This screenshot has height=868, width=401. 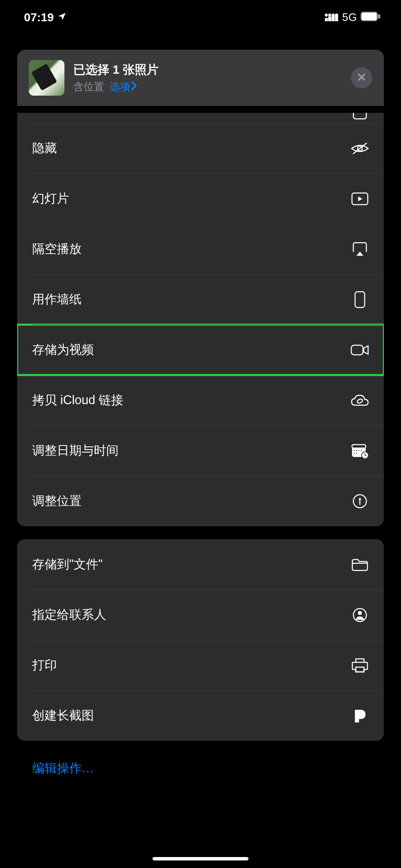 I want to click on cellular-signal-icon, so click(x=332, y=17).